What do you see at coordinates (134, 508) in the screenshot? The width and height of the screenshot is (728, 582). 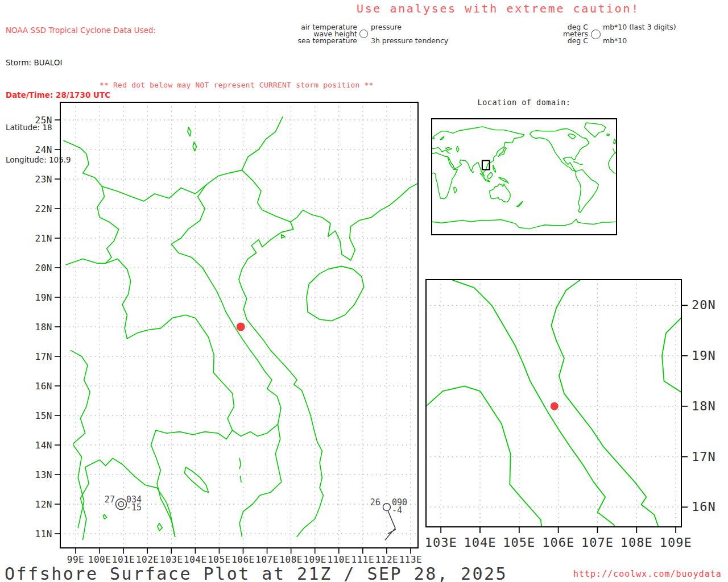 I see `station-pressure-tendency: -15` at bounding box center [134, 508].